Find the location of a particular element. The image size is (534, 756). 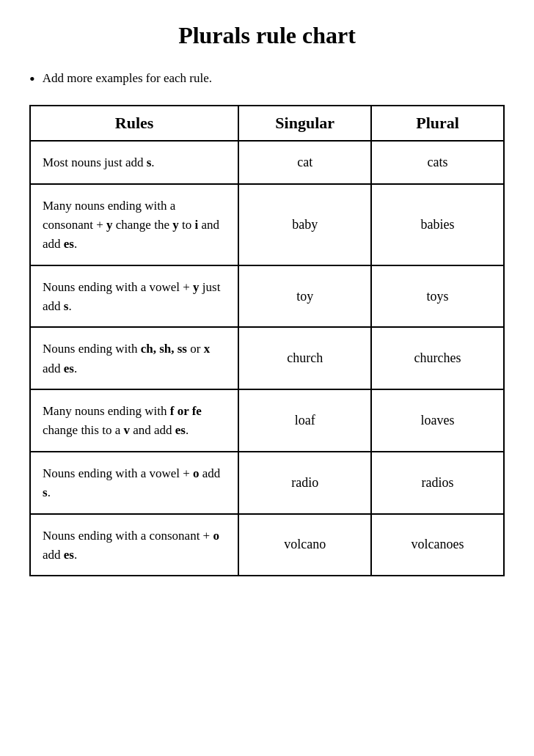

table-row: Nouns ending with a consonant + o add es… is located at coordinates (267, 546).